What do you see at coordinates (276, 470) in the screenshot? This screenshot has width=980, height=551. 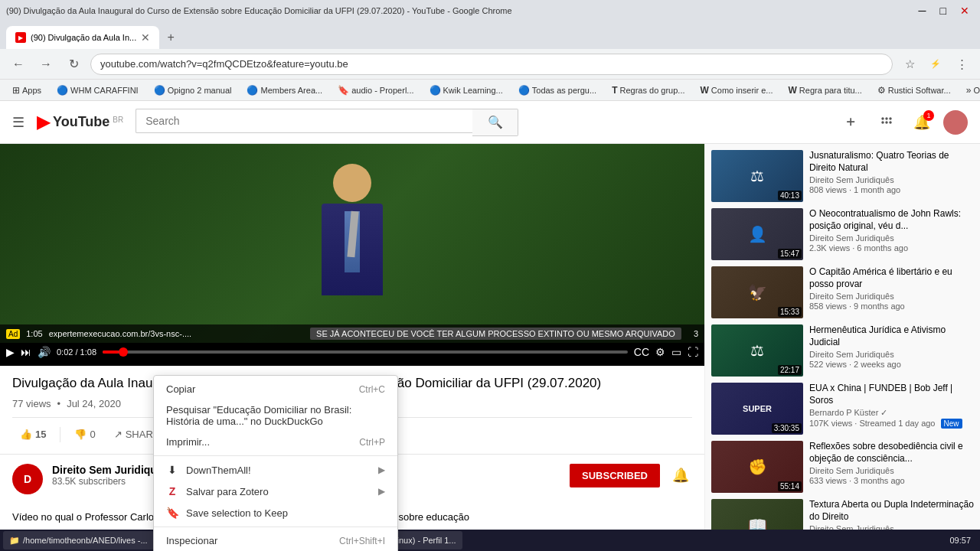 I see `context-item-downthemall: ⬇ DownThemAll! ▶` at bounding box center [276, 470].